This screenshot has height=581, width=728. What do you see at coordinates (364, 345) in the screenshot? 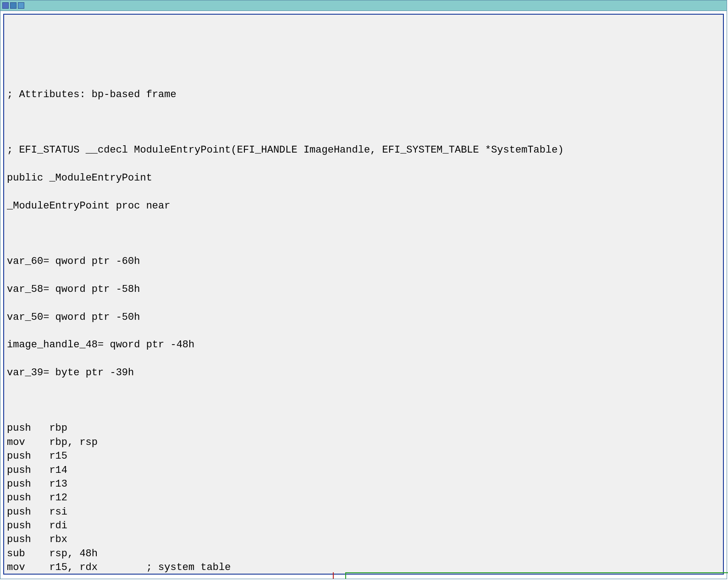
I see `local-var: image_handle_48= qword ptr -48h` at bounding box center [364, 345].